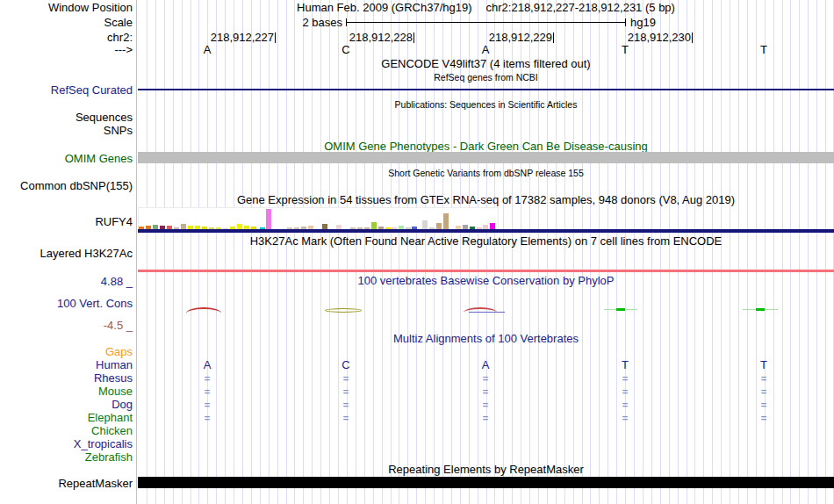 The width and height of the screenshot is (834, 504). What do you see at coordinates (486, 339) in the screenshot?
I see `multiz-track-title: Multiz Alignments of 100 Vertebrates` at bounding box center [486, 339].